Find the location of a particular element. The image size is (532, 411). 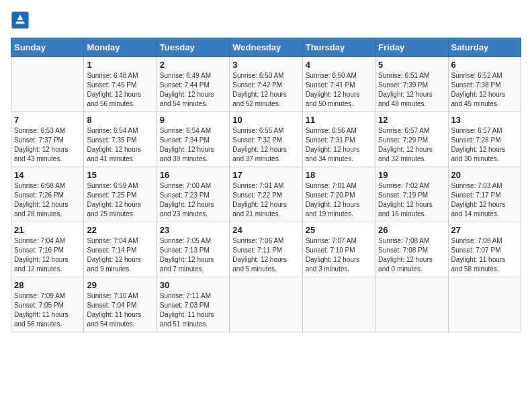

calendar-cell: 11Sunrise: 6:56 AM Sunset: 7:31 PM Dayli… is located at coordinates (339, 140).